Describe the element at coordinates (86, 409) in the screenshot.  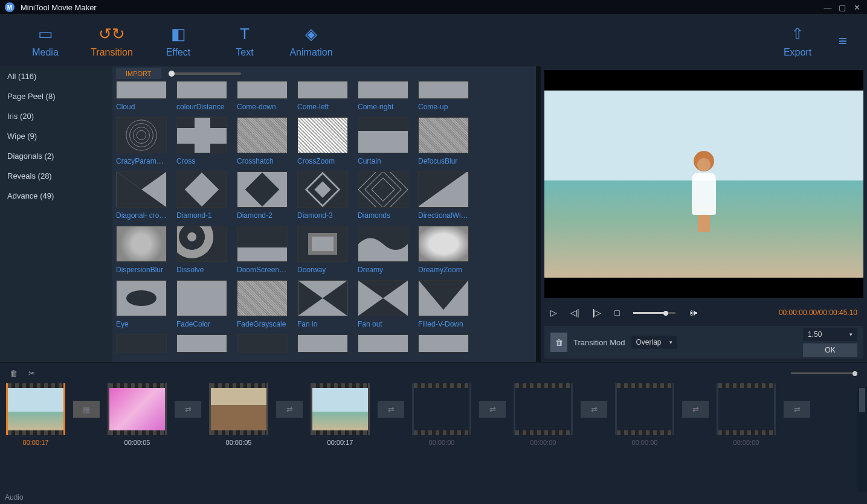
I see `transition-slot: ▦` at that location.